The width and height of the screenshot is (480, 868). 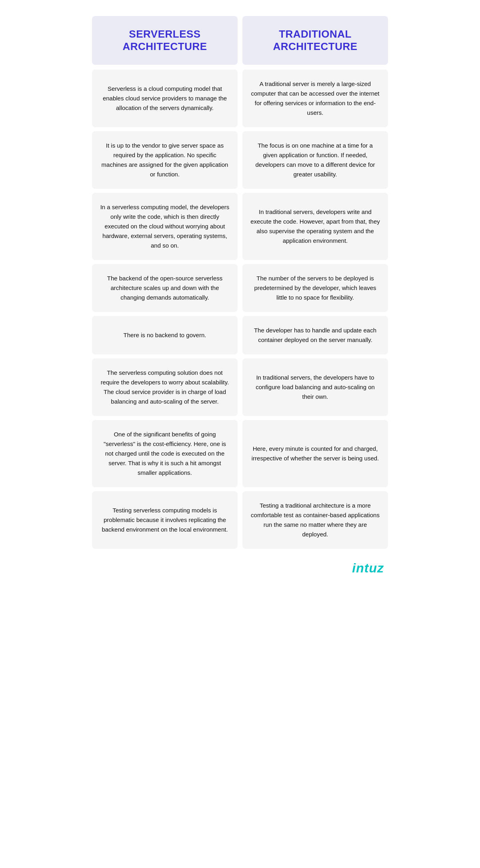 I want to click on data-row-0: Serverless is a cloud computing model th…, so click(x=240, y=98).